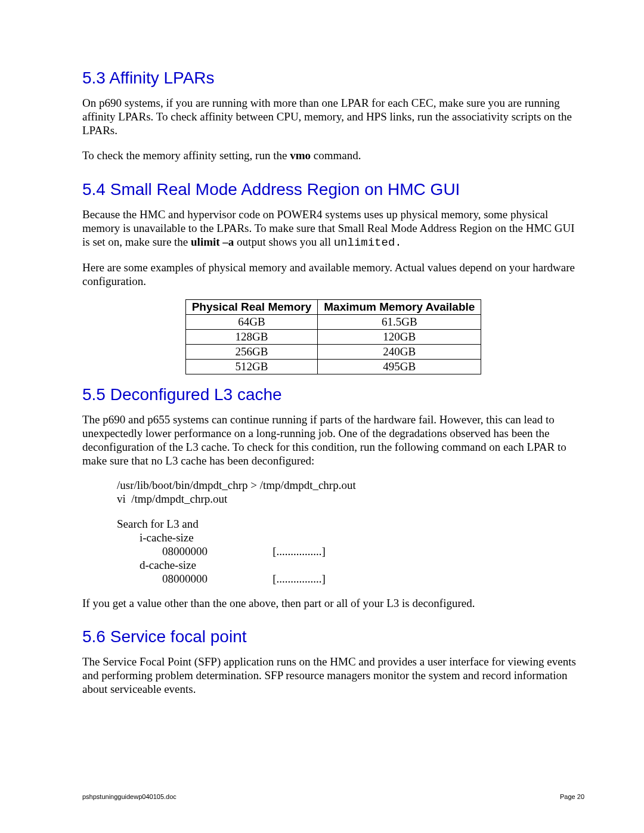 The height and width of the screenshot is (833, 644). I want to click on code-line: i-cache-size, so click(351, 538).